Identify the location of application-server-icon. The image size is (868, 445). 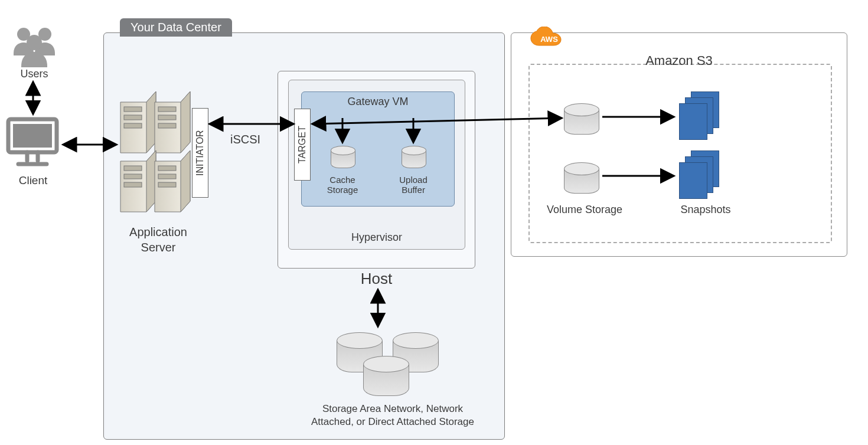
(155, 155).